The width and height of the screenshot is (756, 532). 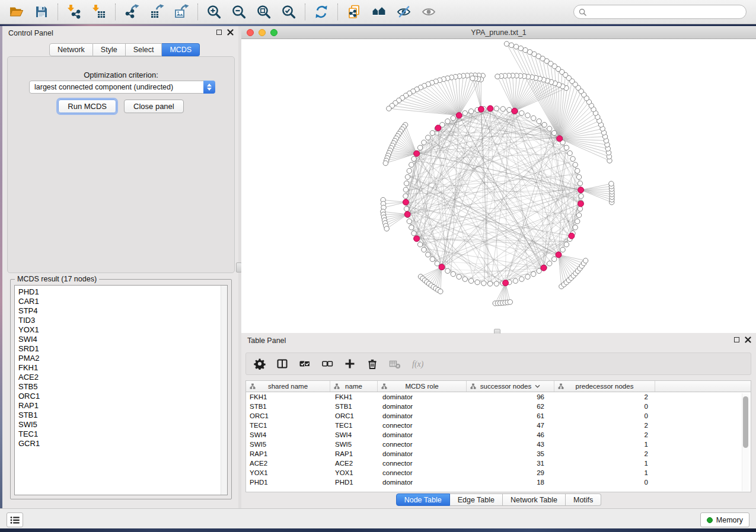 What do you see at coordinates (498, 425) in the screenshot?
I see `table-row: TEC1TEC1connector472` at bounding box center [498, 425].